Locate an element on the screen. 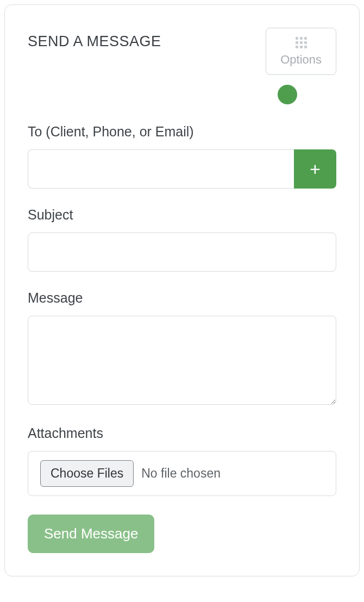  message-textarea is located at coordinates (182, 360).